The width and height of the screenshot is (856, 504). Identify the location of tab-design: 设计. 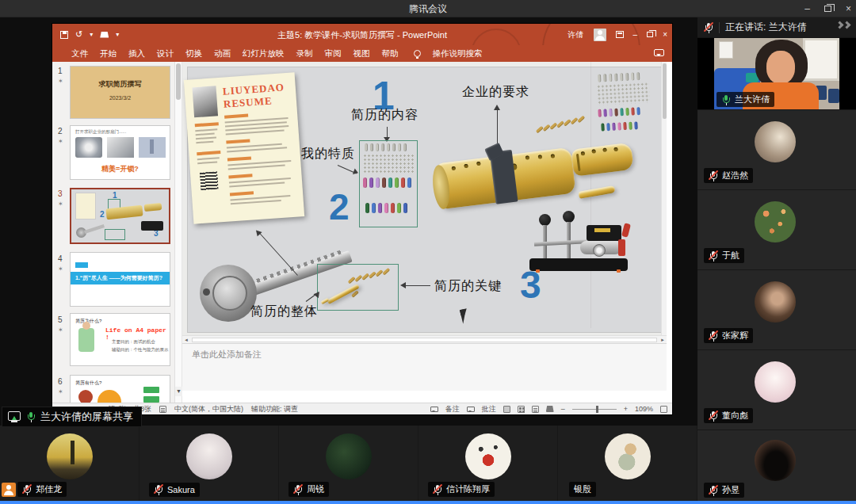
(165, 54).